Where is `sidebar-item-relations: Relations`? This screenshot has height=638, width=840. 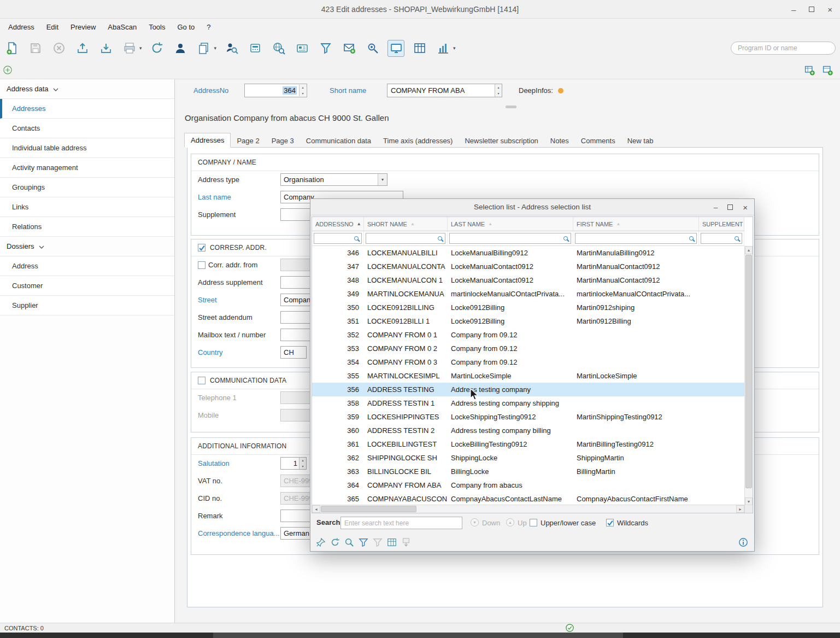 sidebar-item-relations: Relations is located at coordinates (87, 227).